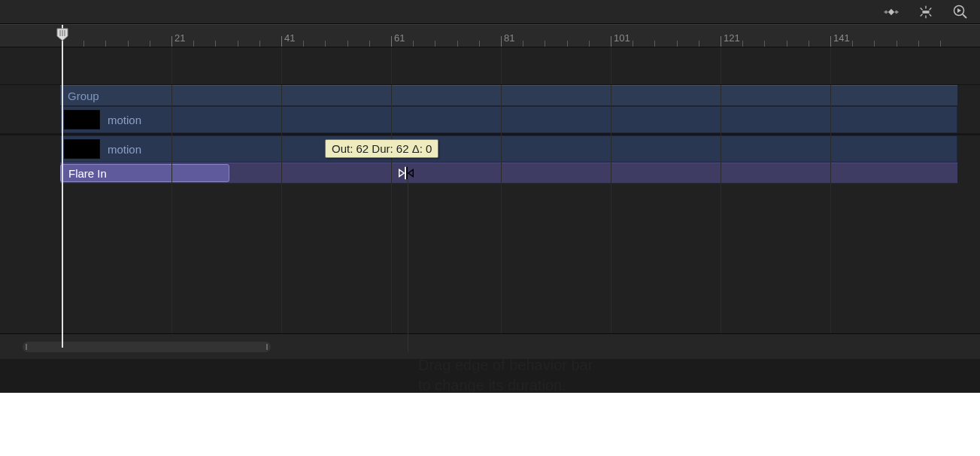 The height and width of the screenshot is (456, 980). What do you see at coordinates (288, 38) in the screenshot?
I see `ruler-label: 41` at bounding box center [288, 38].